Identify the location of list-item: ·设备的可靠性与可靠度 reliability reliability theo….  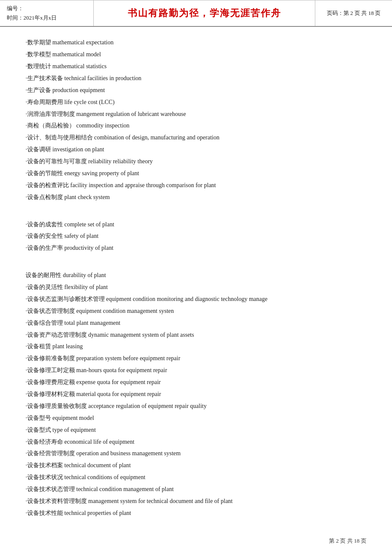
(196, 162).